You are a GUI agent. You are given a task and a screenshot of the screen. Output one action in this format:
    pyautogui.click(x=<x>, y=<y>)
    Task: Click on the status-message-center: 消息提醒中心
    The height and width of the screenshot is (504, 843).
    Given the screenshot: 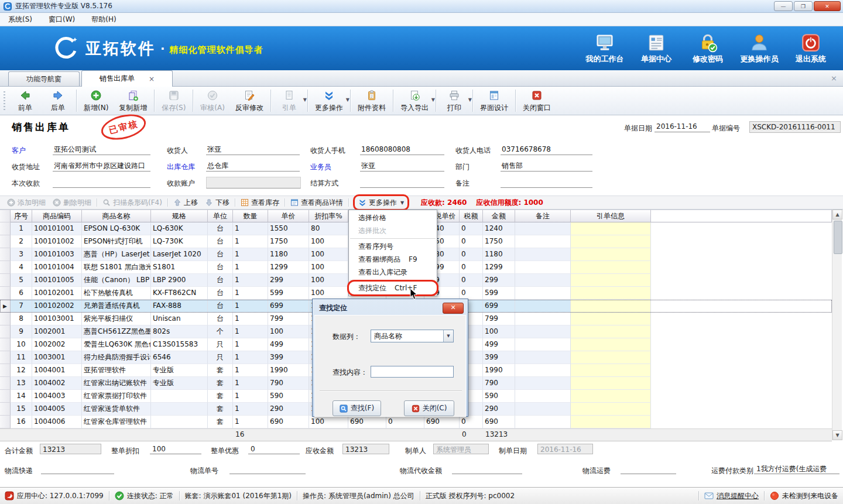 What is the action you would take?
    pyautogui.click(x=732, y=496)
    